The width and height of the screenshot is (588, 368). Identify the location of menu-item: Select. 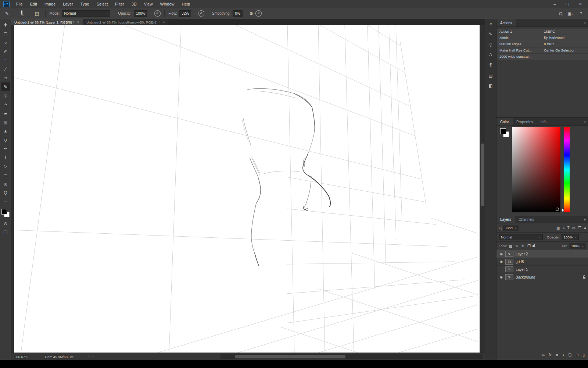
(102, 4).